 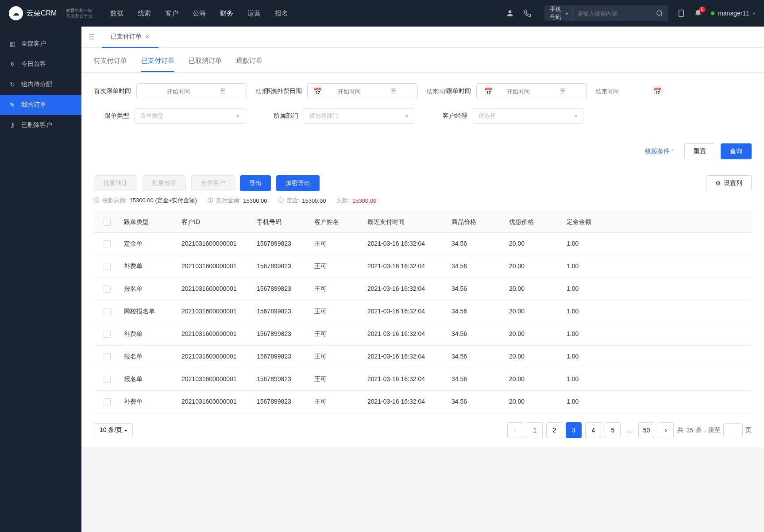 I want to click on nav-item-2: 客户, so click(x=172, y=13).